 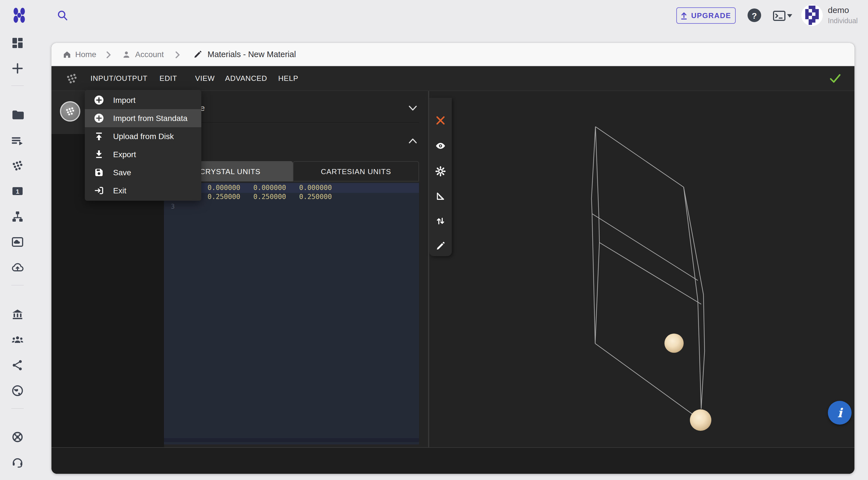 What do you see at coordinates (143, 154) in the screenshot?
I see `menu-item-export: Export` at bounding box center [143, 154].